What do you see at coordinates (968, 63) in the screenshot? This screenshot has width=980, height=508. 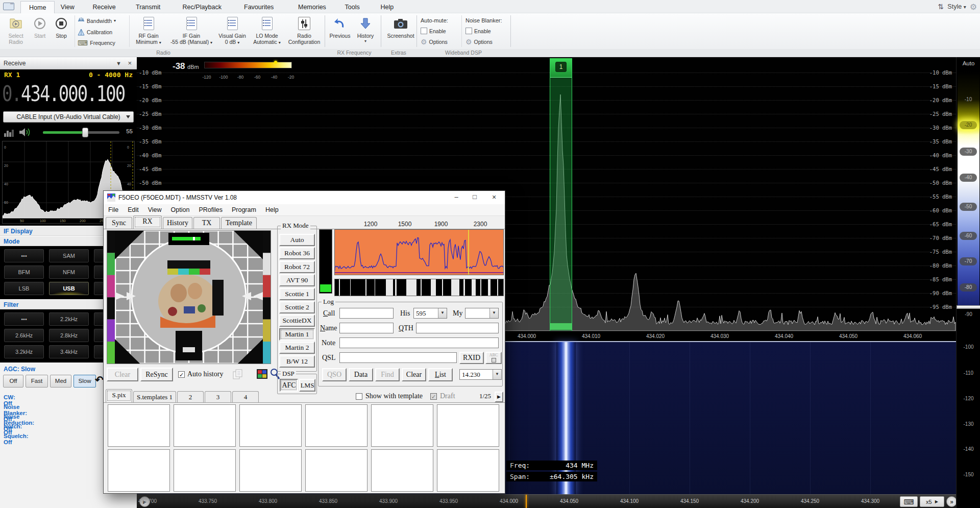 I see `palette-auto-label: Auto` at bounding box center [968, 63].